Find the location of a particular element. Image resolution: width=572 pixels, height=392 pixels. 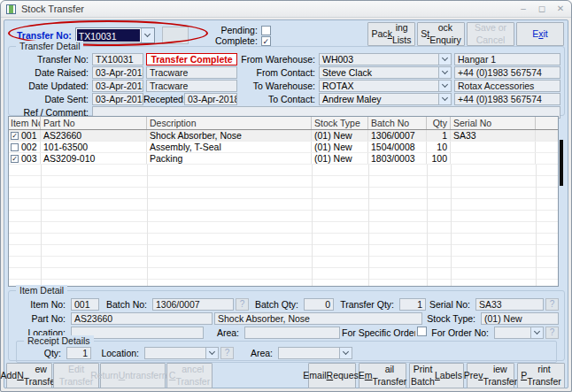

serial-no-field: SA33 is located at coordinates (510, 304).